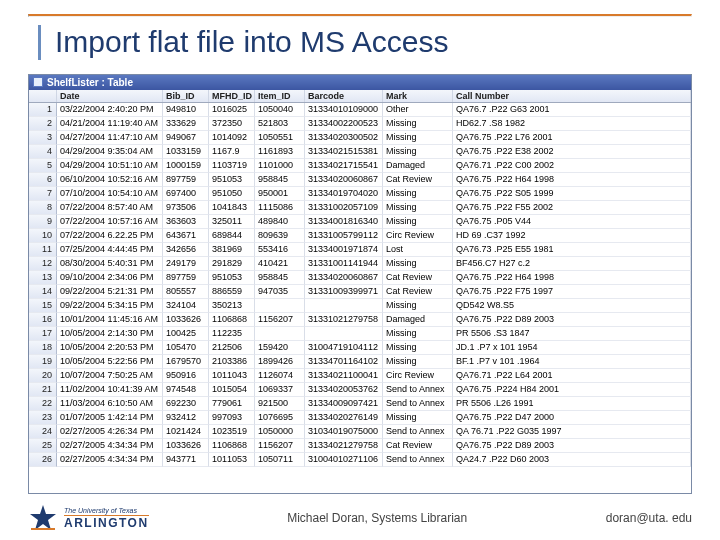 This screenshot has width=720, height=540. I want to click on cell-n: 18, so click(43, 348).